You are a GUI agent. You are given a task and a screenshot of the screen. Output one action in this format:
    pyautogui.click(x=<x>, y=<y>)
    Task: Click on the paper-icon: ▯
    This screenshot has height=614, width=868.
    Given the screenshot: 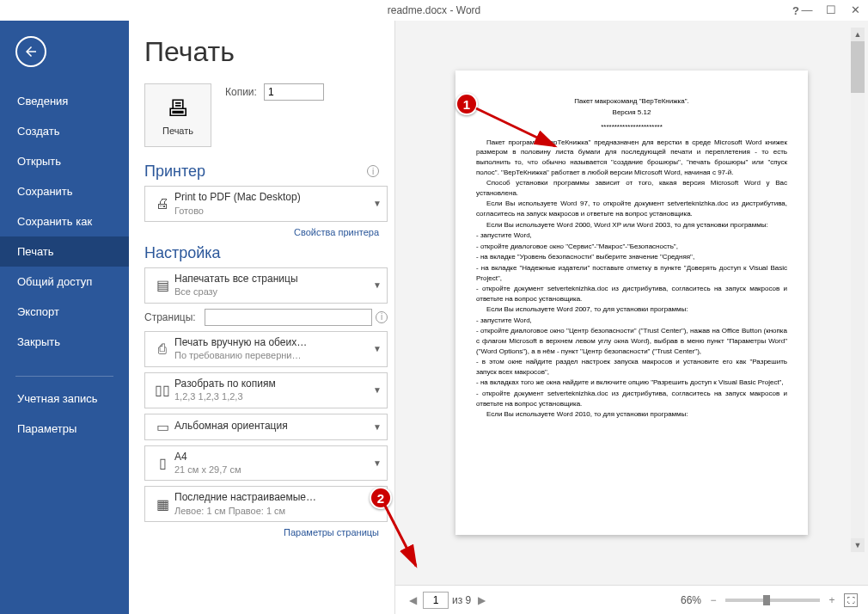 What is the action you would take?
    pyautogui.click(x=162, y=463)
    